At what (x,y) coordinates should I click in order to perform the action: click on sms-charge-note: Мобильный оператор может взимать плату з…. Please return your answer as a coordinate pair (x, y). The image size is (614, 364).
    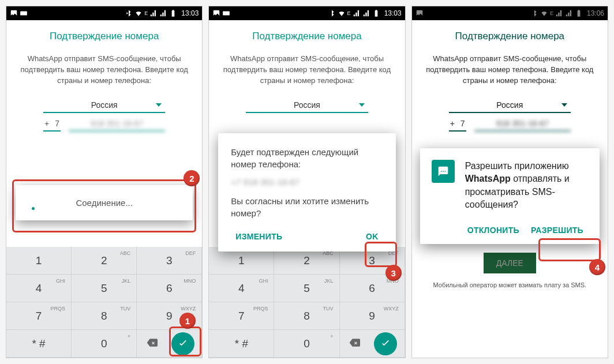
    Looking at the image, I should click on (510, 285).